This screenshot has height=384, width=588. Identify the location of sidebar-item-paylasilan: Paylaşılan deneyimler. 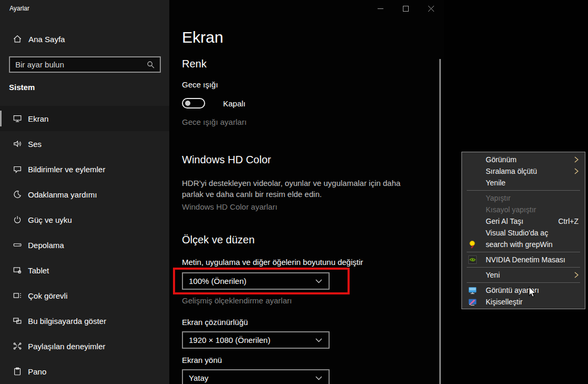
(84, 346).